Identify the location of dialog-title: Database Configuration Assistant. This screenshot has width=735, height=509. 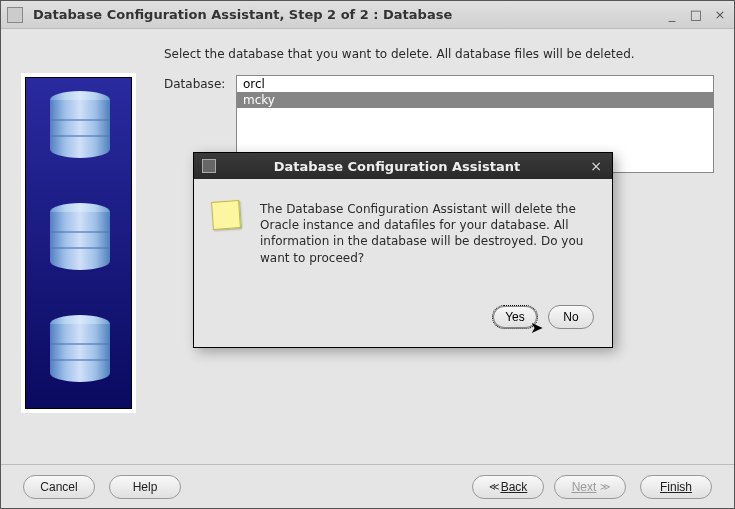
(407, 166).